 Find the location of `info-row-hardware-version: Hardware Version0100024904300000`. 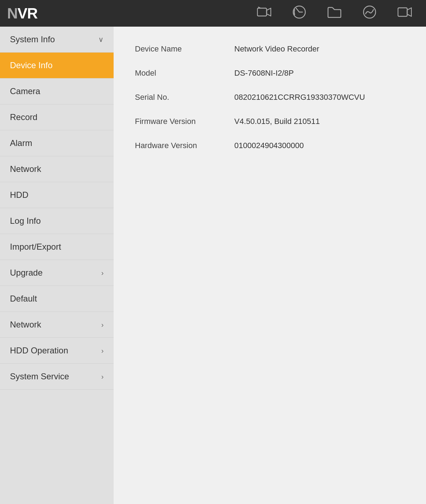

info-row-hardware-version: Hardware Version0100024904300000 is located at coordinates (270, 146).